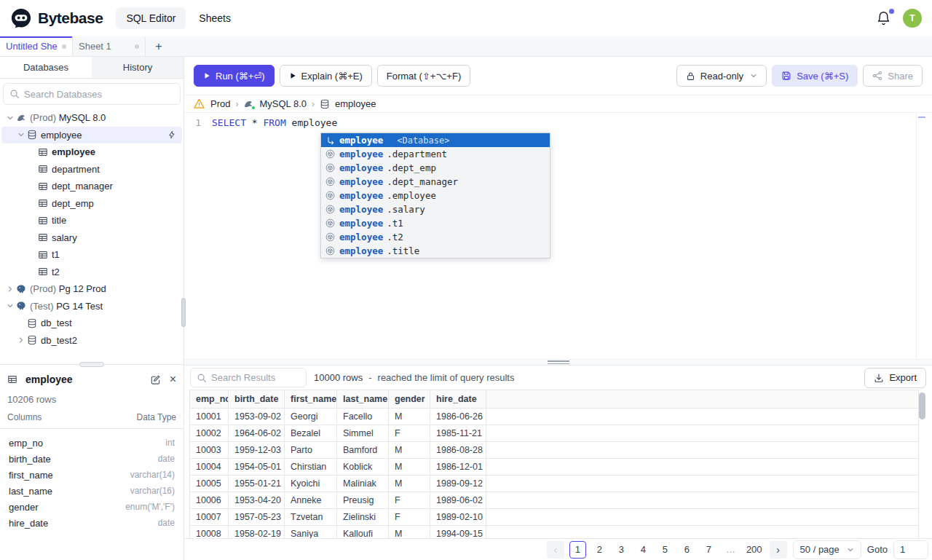 The height and width of the screenshot is (560, 932). What do you see at coordinates (234, 76) in the screenshot?
I see `run-button: Run (⌘+⏎)` at bounding box center [234, 76].